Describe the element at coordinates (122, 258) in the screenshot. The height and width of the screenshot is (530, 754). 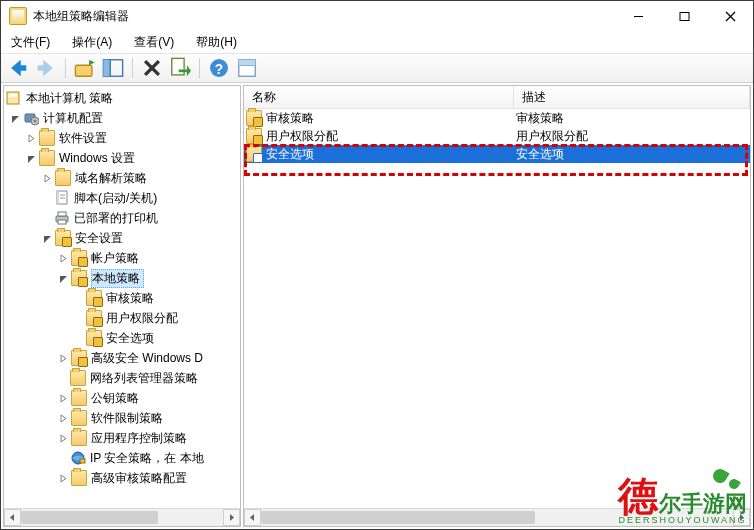
I see `tree-account-policies: 帐户策略` at that location.